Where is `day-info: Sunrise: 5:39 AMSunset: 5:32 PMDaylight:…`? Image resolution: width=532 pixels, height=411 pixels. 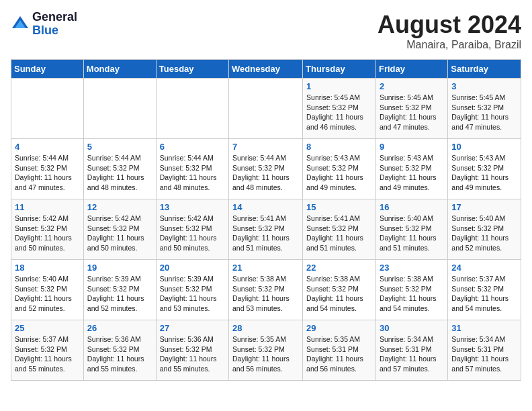 day-info: Sunrise: 5:39 AMSunset: 5:32 PMDaylight:… is located at coordinates (192, 294).